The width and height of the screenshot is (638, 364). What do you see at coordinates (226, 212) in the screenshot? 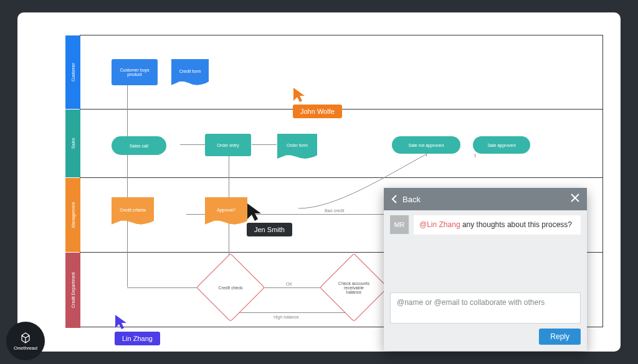
I see `shape-approve: Approve?` at bounding box center [226, 212].